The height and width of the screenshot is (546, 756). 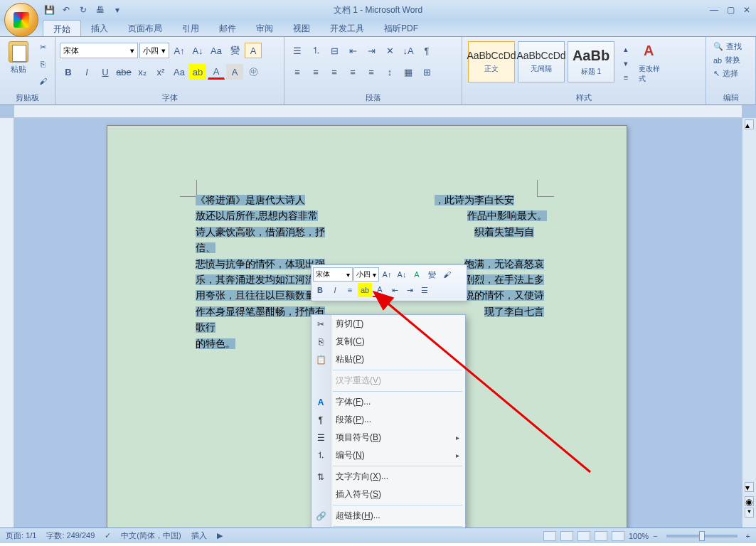 What do you see at coordinates (365, 290) in the screenshot?
I see `mini-highlight-button: ab` at bounding box center [365, 290].